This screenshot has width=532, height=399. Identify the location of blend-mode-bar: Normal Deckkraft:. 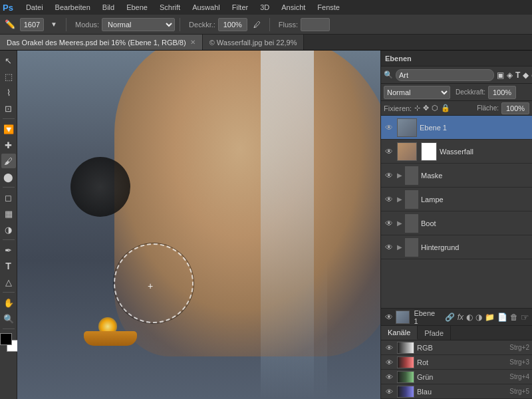
(456, 92).